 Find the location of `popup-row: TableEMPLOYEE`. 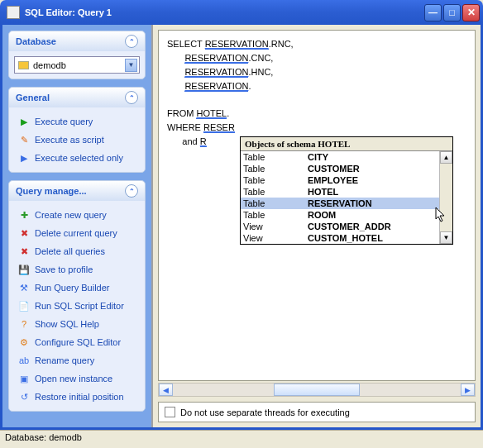

popup-row: TableEMPLOYEE is located at coordinates (340, 180).